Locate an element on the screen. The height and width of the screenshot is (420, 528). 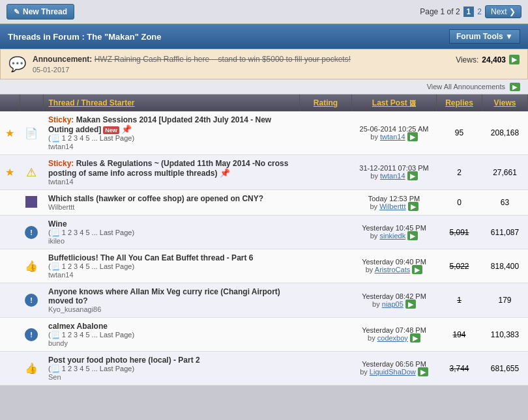
table-row: ★📄Sticky: Makan Sessions 2014 [Updated 2… is located at coordinates (264, 133).